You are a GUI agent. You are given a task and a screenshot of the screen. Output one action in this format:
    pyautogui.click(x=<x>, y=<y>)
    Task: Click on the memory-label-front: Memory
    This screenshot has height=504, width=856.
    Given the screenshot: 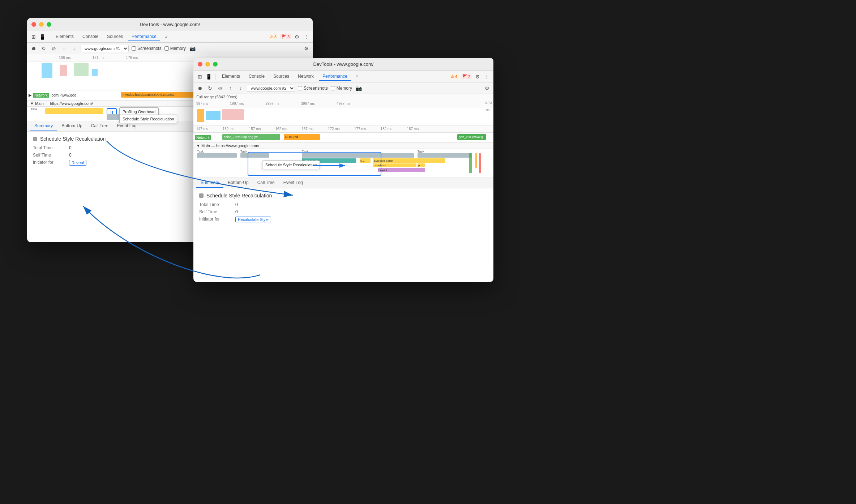 What is the action you would take?
    pyautogui.click(x=344, y=88)
    